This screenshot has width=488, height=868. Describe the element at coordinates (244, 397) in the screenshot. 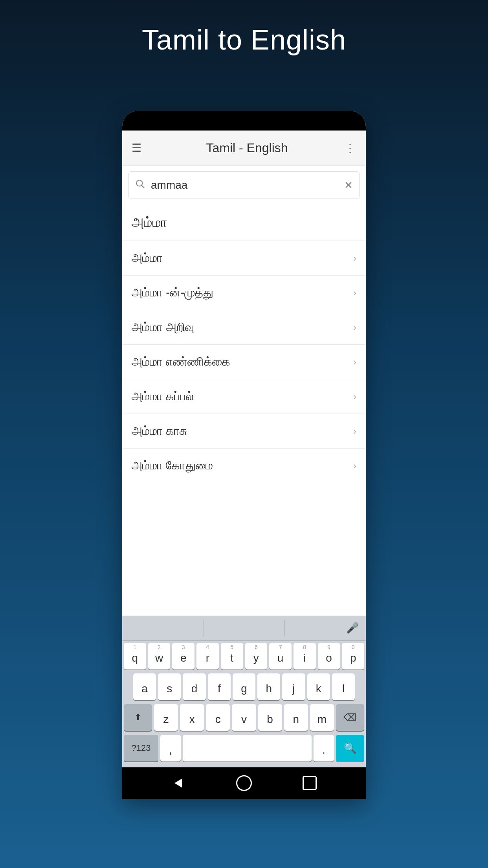

I see `result-item: அம்மா கப்பல் ›` at that location.